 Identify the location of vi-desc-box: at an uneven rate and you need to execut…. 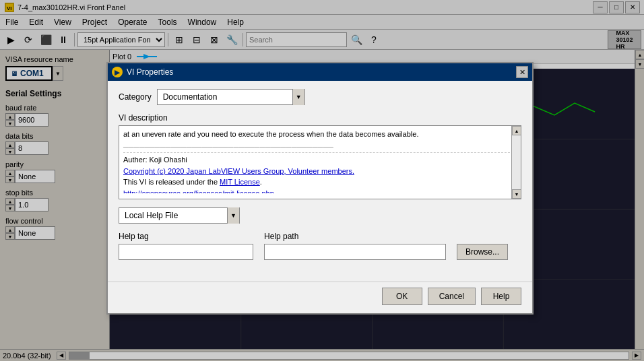
(320, 162).